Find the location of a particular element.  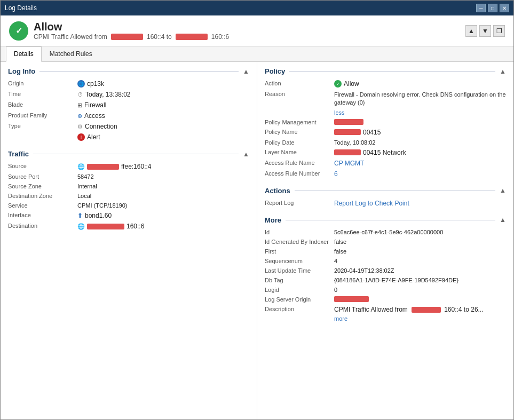

next-button: ▼ is located at coordinates (485, 31).